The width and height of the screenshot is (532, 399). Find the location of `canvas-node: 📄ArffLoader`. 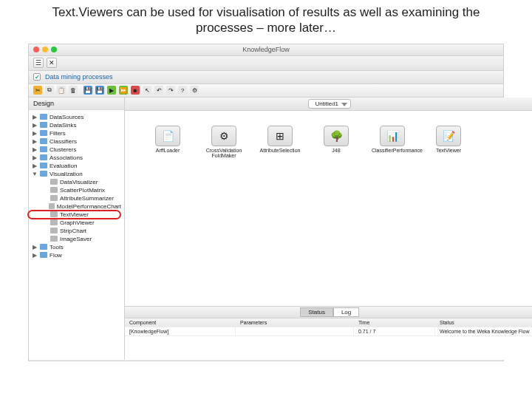

canvas-node: 📄ArffLoader is located at coordinates (168, 139).